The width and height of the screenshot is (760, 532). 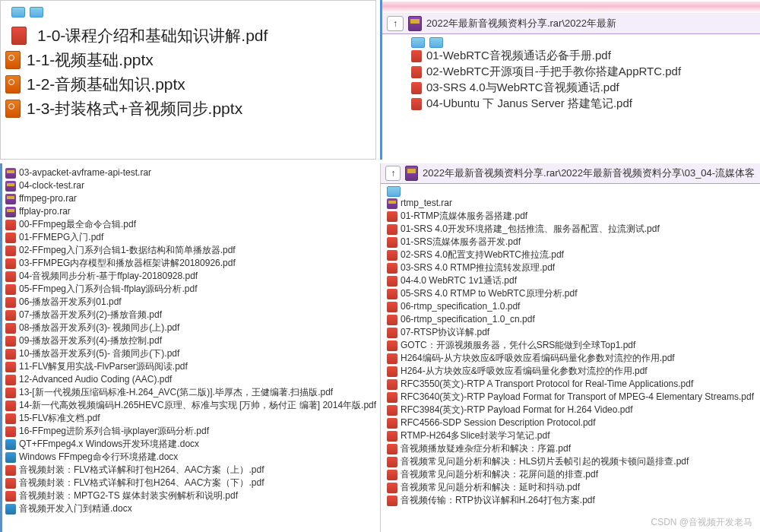 I want to click on file-name: 03-FFMPEG内存模型和播放器框架讲解20180926.pdf, so click(x=128, y=263).